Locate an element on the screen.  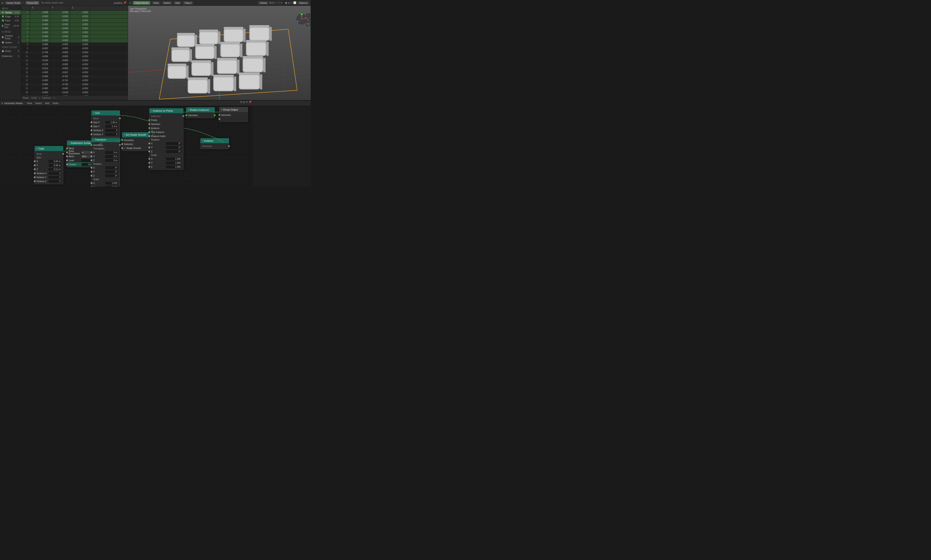
spreadsheet-status: Rows: 4,632 | Columns: 1 is located at coordinates (74, 98).